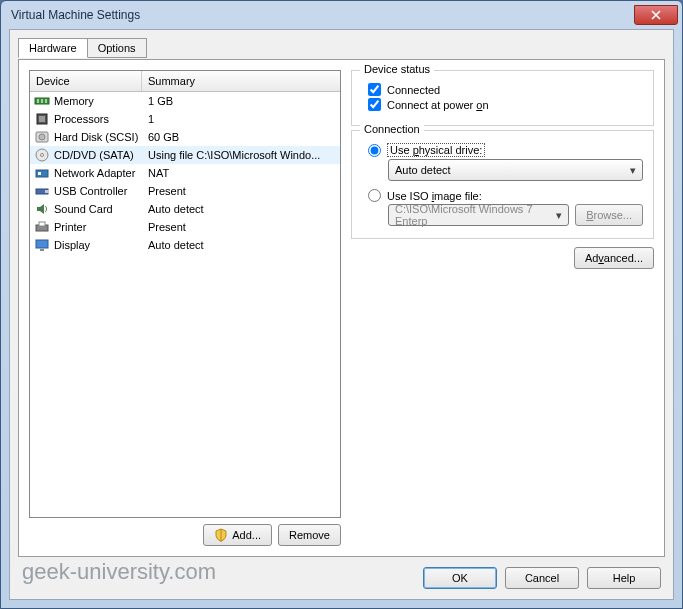 The image size is (683, 609). Describe the element at coordinates (436, 150) in the screenshot. I see `use-physical-label: Use physical drive:` at that location.